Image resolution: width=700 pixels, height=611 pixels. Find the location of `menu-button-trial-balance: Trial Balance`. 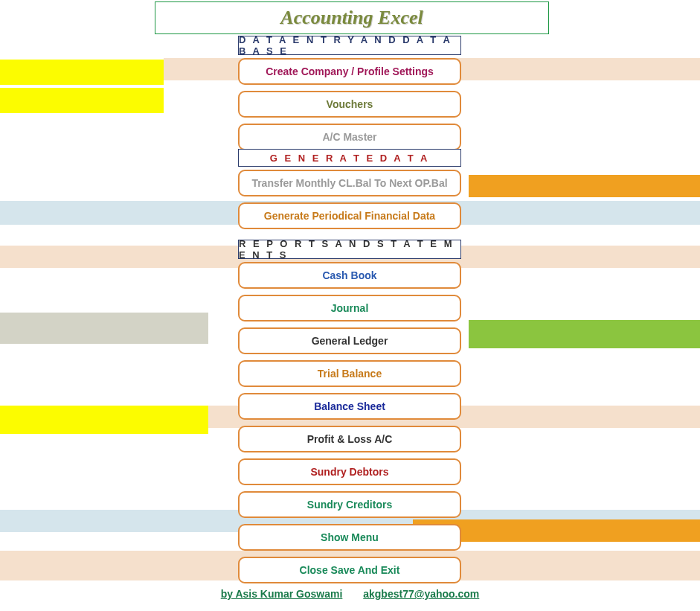

menu-button-trial-balance: Trial Balance is located at coordinates (350, 374).